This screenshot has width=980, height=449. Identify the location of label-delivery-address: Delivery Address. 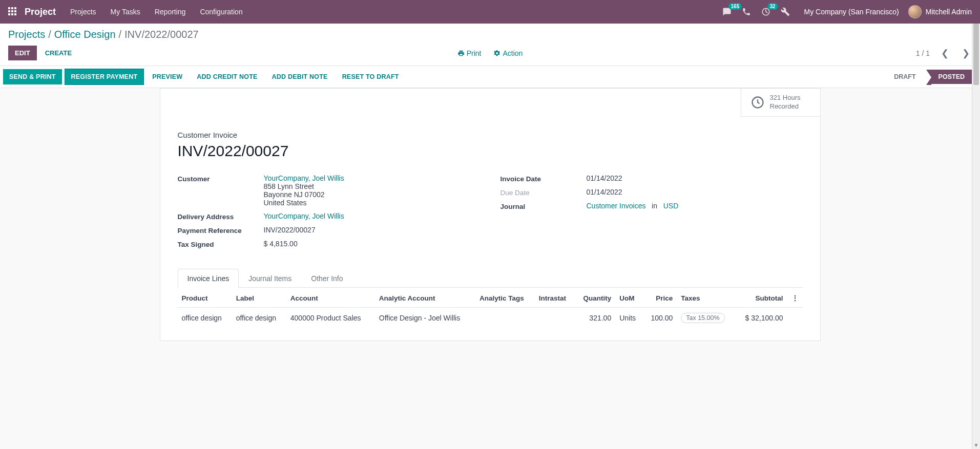
(221, 216).